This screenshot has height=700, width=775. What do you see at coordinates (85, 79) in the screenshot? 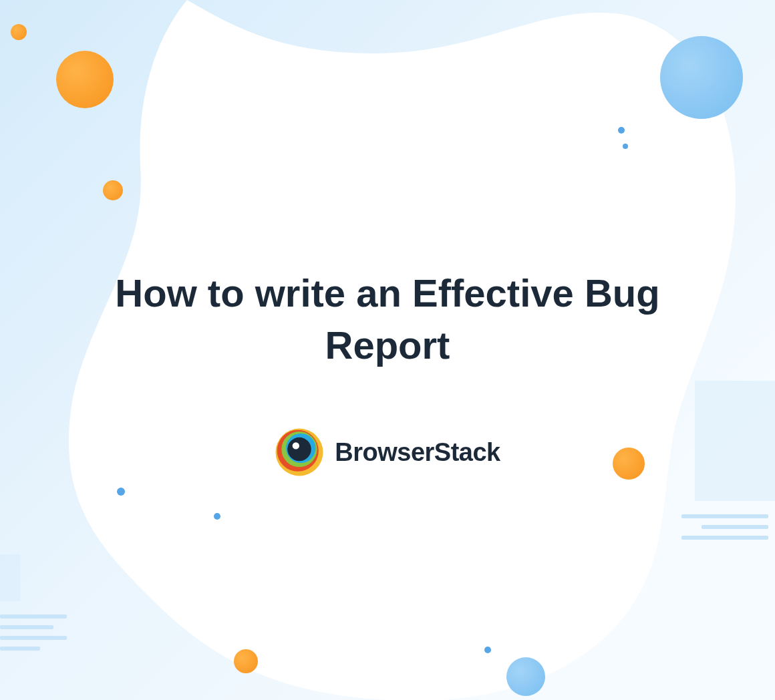
I see `orange-circle-icon` at bounding box center [85, 79].